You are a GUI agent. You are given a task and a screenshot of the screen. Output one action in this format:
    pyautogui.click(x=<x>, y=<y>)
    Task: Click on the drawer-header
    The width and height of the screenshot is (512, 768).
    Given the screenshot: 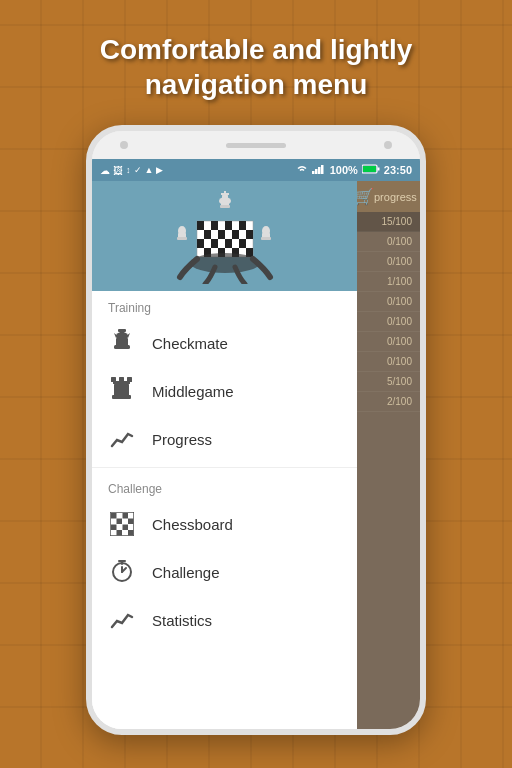 What is the action you would take?
    pyautogui.click(x=224, y=236)
    